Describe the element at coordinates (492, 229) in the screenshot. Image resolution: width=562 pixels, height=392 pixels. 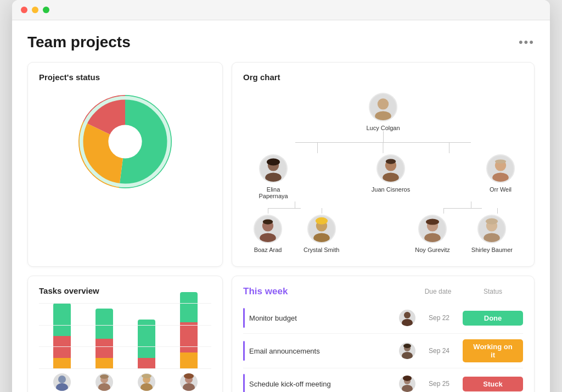
I see `org-avatar-shirley` at that location.